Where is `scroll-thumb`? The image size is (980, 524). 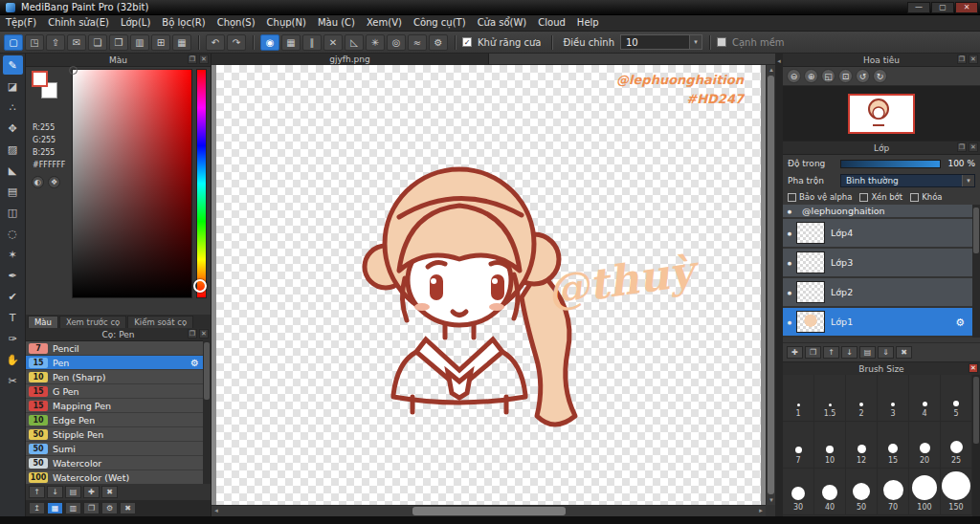 scroll-thumb is located at coordinates (976, 410).